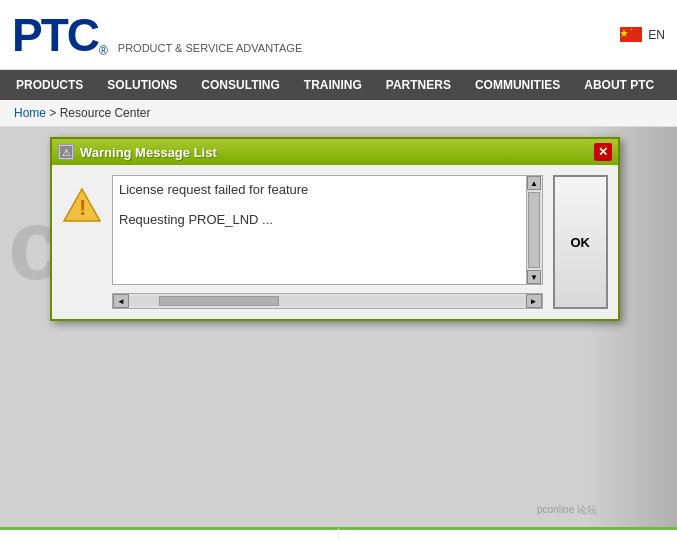 The image size is (677, 541). I want to click on header-right: EN, so click(642, 34).